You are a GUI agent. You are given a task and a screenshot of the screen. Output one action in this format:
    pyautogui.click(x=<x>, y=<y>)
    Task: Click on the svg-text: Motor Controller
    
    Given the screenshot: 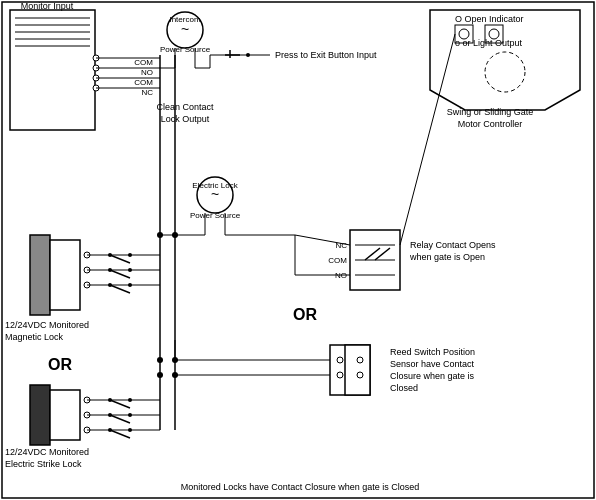 What is the action you would take?
    pyautogui.click(x=490, y=124)
    